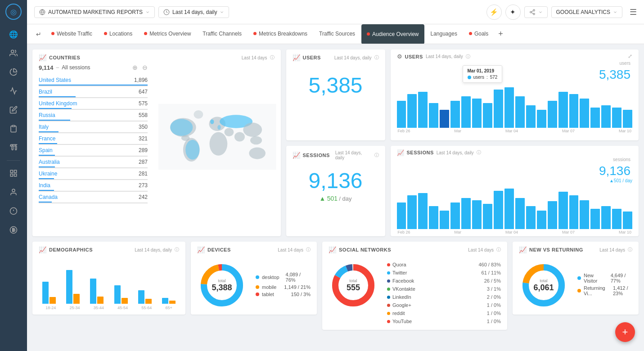 The image size is (644, 351). Describe the element at coordinates (499, 250) in the screenshot. I see `social-info: ⓘ` at that location.